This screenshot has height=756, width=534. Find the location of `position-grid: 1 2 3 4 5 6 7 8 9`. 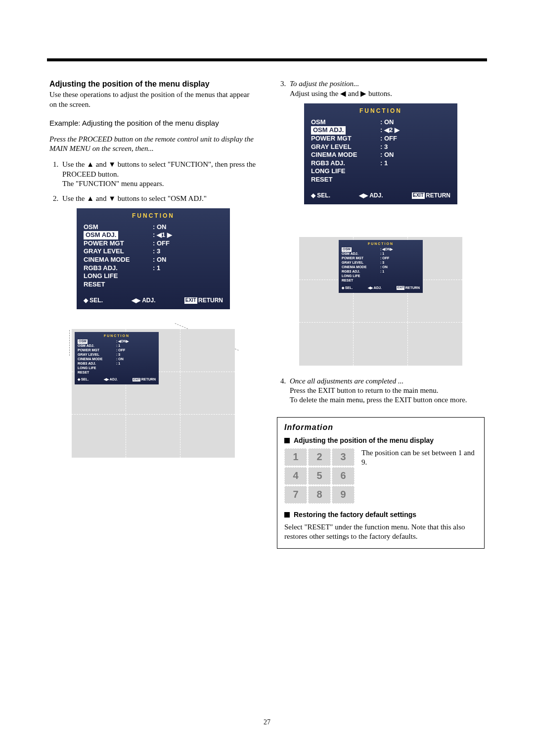

position-grid: 1 2 3 4 5 6 7 8 9 is located at coordinates (319, 476).